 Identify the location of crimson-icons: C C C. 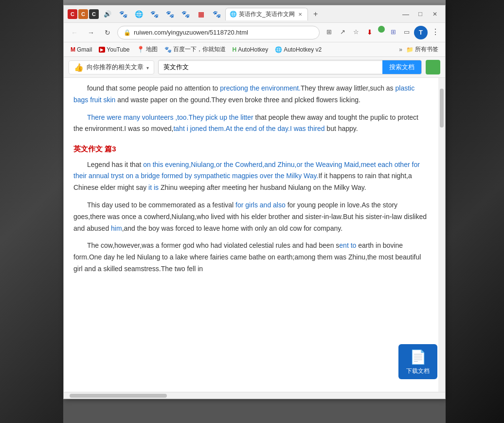
(83, 14).